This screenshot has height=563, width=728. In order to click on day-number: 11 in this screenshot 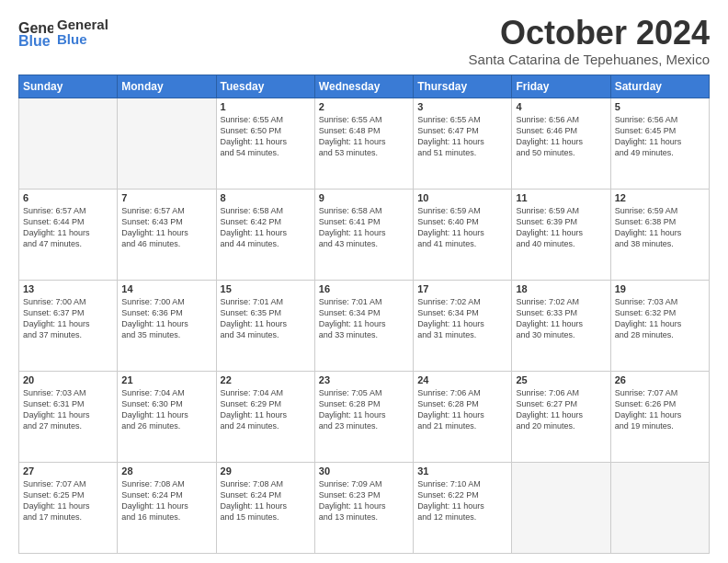, I will do `click(561, 198)`.